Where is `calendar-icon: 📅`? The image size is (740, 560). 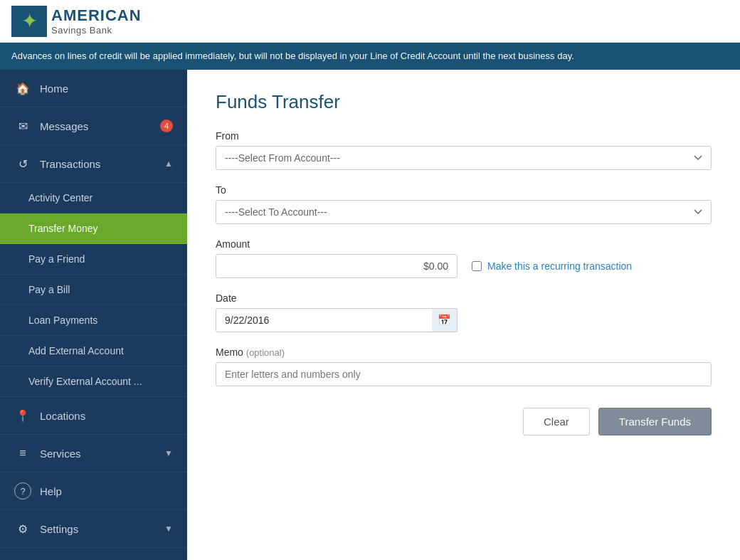 calendar-icon: 📅 is located at coordinates (444, 320).